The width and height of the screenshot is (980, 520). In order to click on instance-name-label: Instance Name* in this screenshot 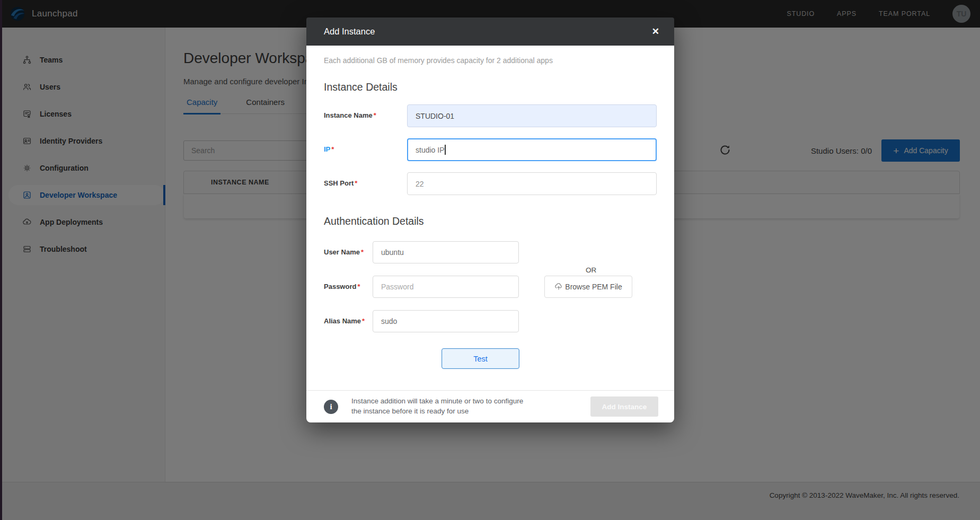, I will do `click(366, 112)`.